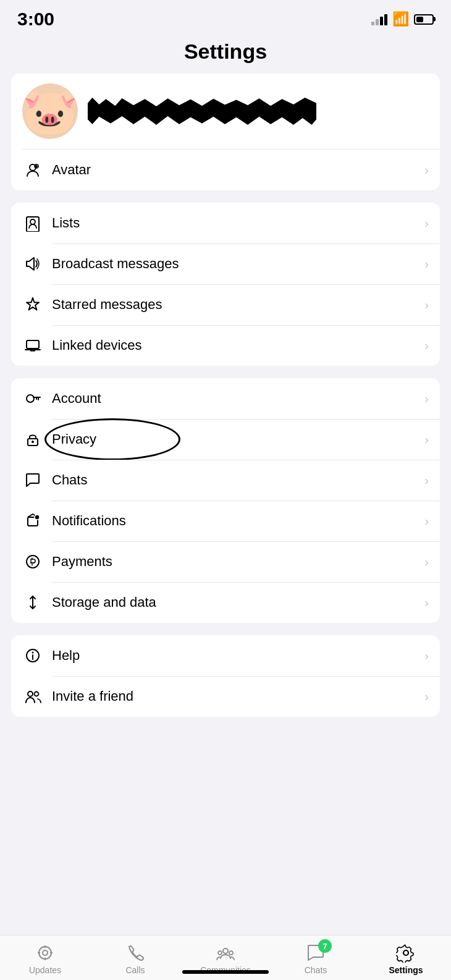  I want to click on privacy-chevron: ›, so click(426, 440).